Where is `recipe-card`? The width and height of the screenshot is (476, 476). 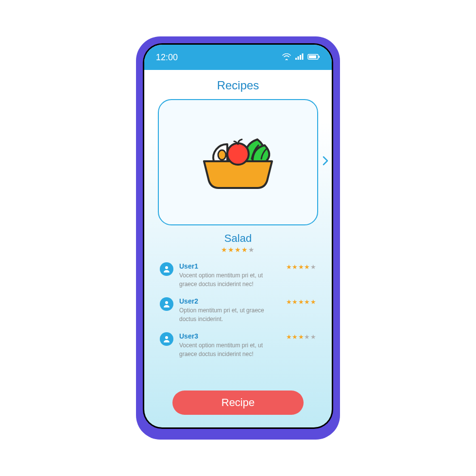 recipe-card is located at coordinates (238, 162).